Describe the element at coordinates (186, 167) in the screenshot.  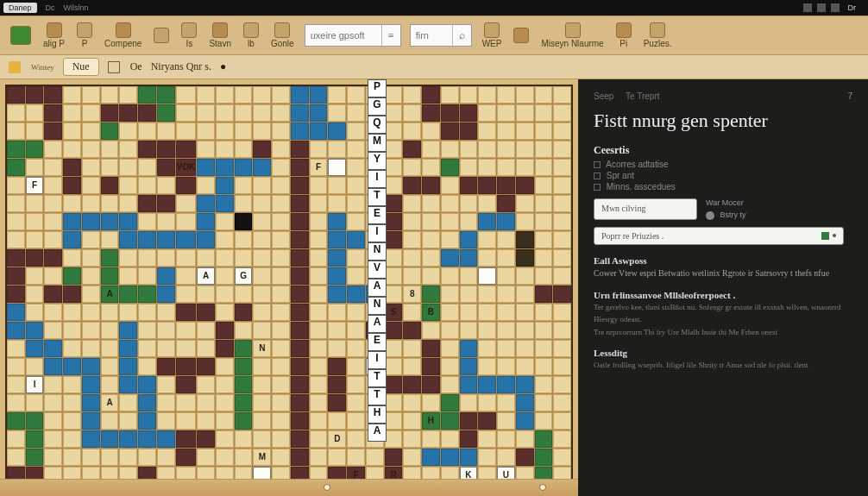
I see `grid-cell: VOK` at that location.